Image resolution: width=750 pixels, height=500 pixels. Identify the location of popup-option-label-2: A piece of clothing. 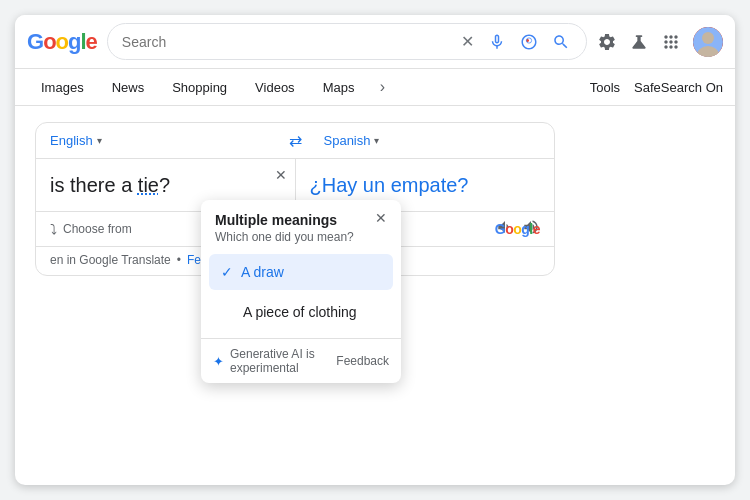
(300, 312).